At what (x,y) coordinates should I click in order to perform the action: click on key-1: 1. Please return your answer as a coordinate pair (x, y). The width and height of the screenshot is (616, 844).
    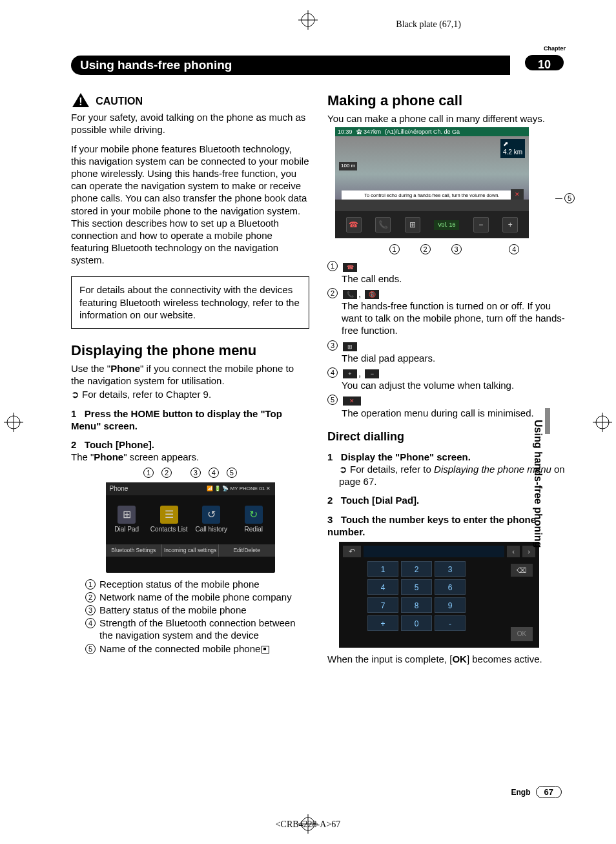
    Looking at the image, I should click on (383, 569).